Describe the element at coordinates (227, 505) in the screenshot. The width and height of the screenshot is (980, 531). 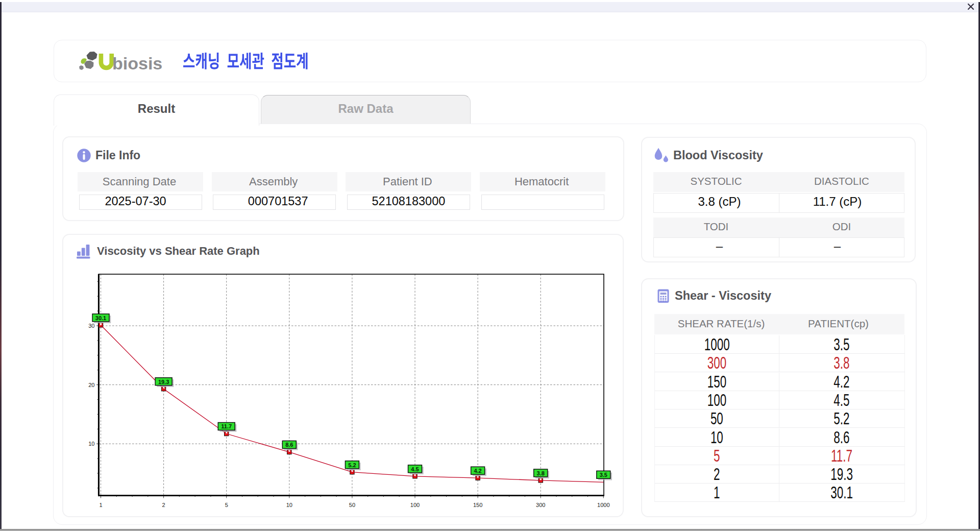
I see `svg-text: 5` at that location.